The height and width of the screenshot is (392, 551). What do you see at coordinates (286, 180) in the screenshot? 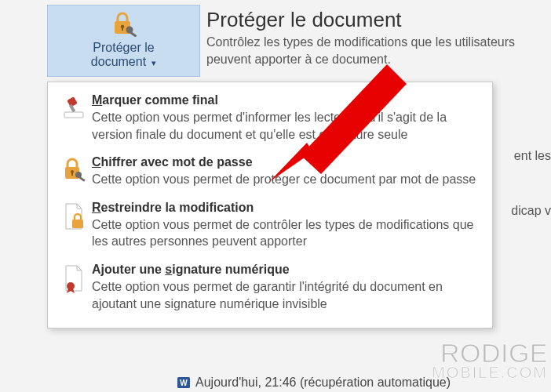
I see `menu-item-desc: Cette option vous permet de protéger ce …` at bounding box center [286, 180].